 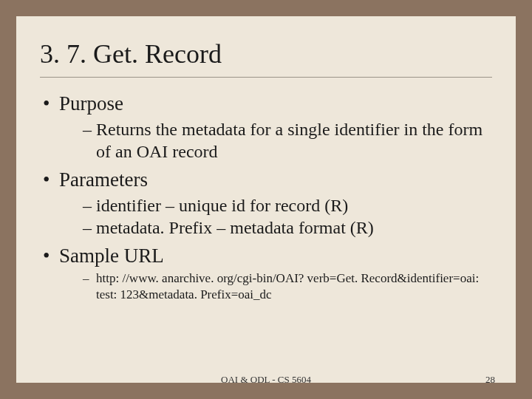 I want to click on bullet-label: Parameters, so click(x=103, y=180).